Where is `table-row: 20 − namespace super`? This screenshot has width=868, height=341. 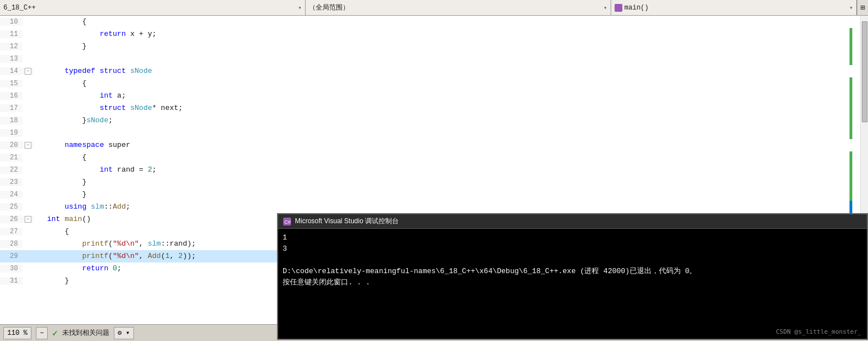 table-row: 20 − namespace super is located at coordinates (430, 145).